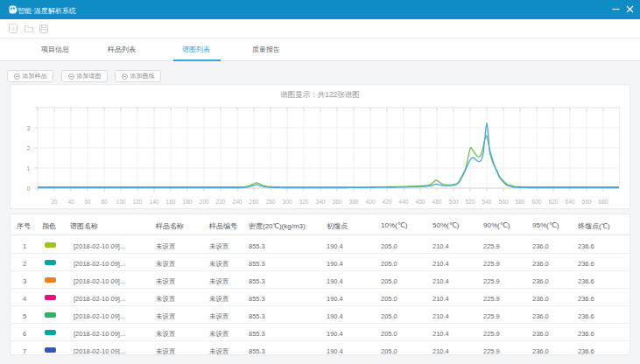 Image resolution: width=640 pixels, height=364 pixels. What do you see at coordinates (88, 201) in the screenshot?
I see `svg-text: 60` at bounding box center [88, 201].